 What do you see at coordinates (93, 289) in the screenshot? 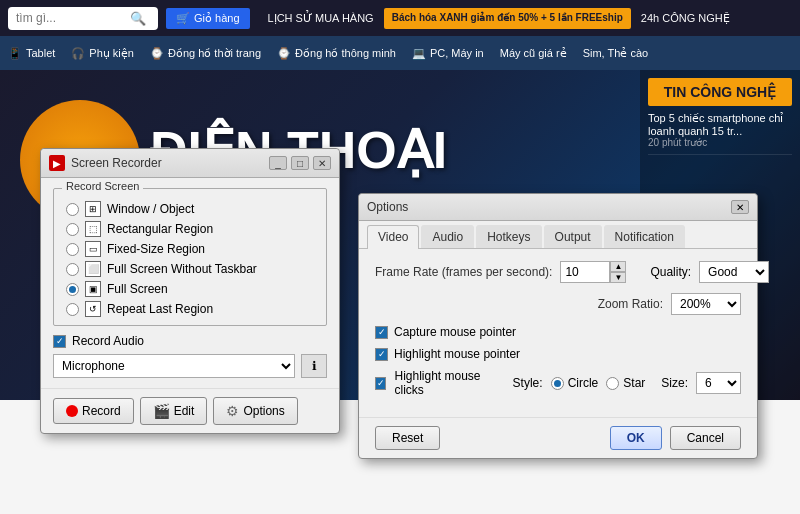
I see `fullscreen-icon: ▣` at bounding box center [93, 289].